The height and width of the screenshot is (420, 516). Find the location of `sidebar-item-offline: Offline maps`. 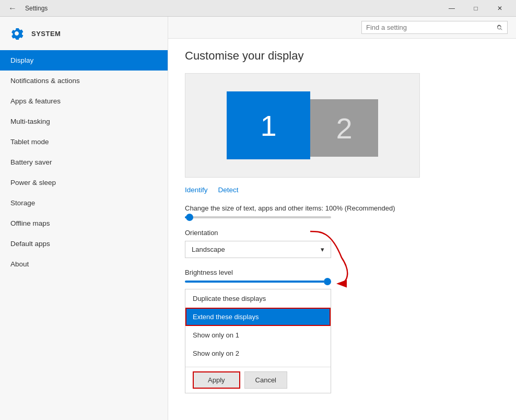

sidebar-item-offline: Offline maps is located at coordinates (84, 224).